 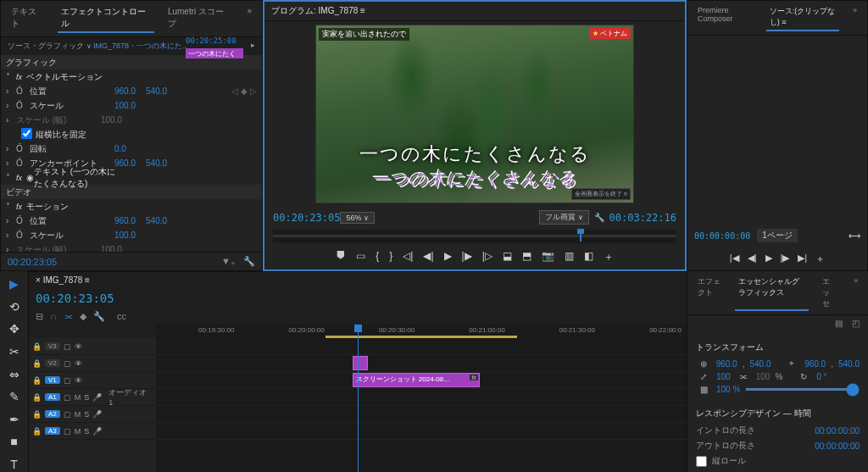 I want to click on track-target: V2, so click(x=53, y=363).